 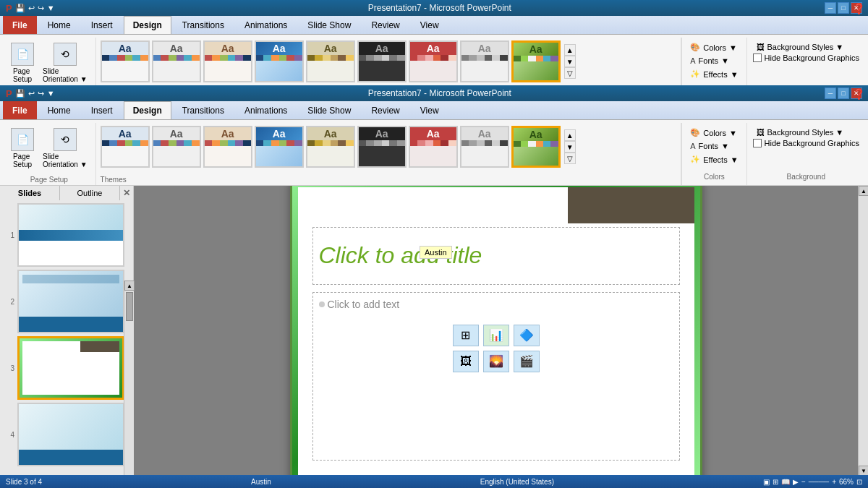 I want to click on inner-theme-2: Aa, so click(x=176, y=147).